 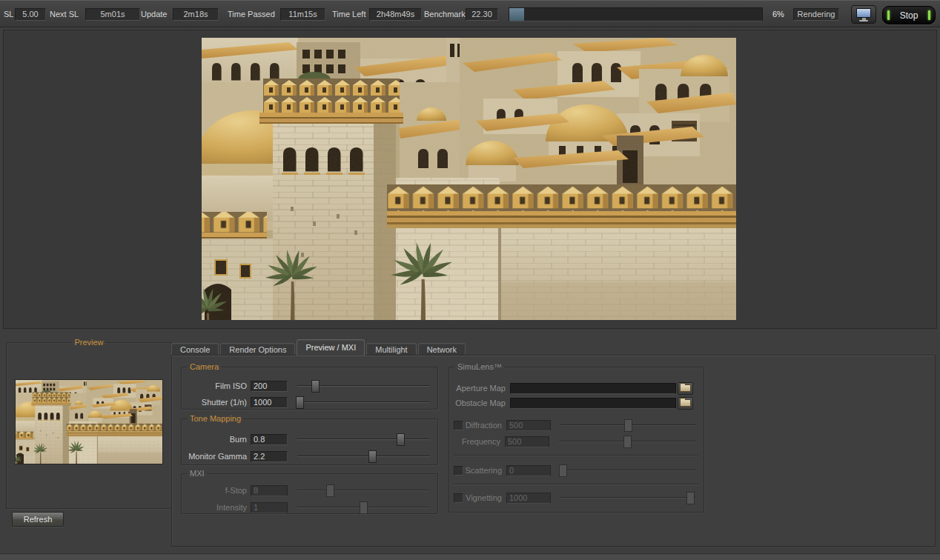 I want to click on burn-input, so click(x=269, y=440).